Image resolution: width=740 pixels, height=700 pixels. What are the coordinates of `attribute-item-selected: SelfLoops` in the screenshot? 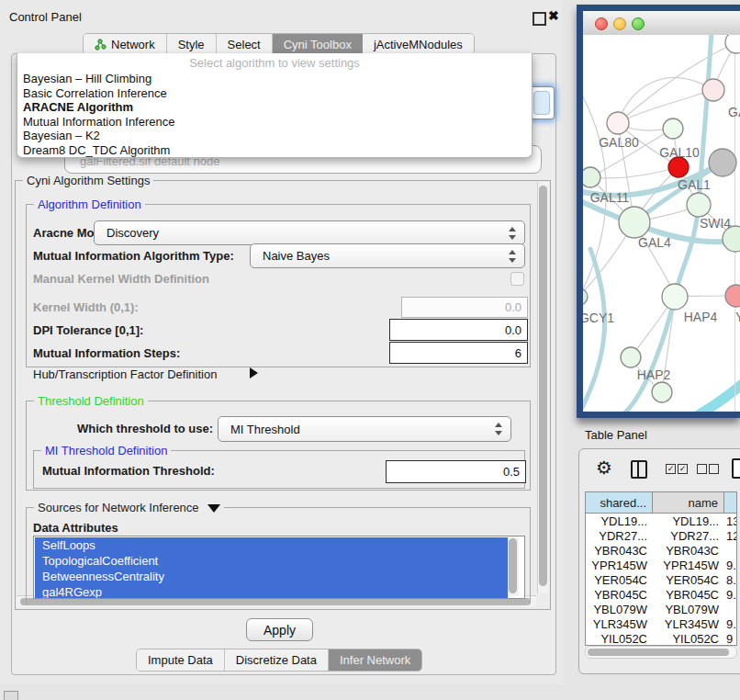 It's located at (272, 546).